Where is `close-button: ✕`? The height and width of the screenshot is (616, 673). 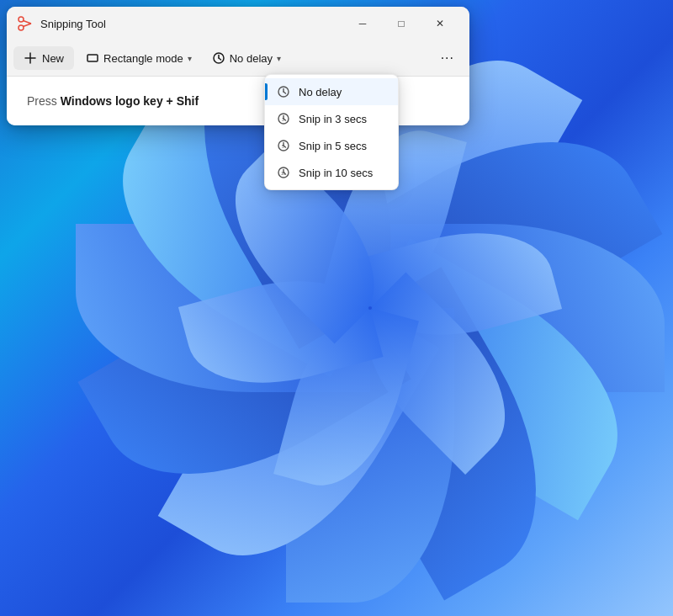 close-button: ✕ is located at coordinates (440, 24).